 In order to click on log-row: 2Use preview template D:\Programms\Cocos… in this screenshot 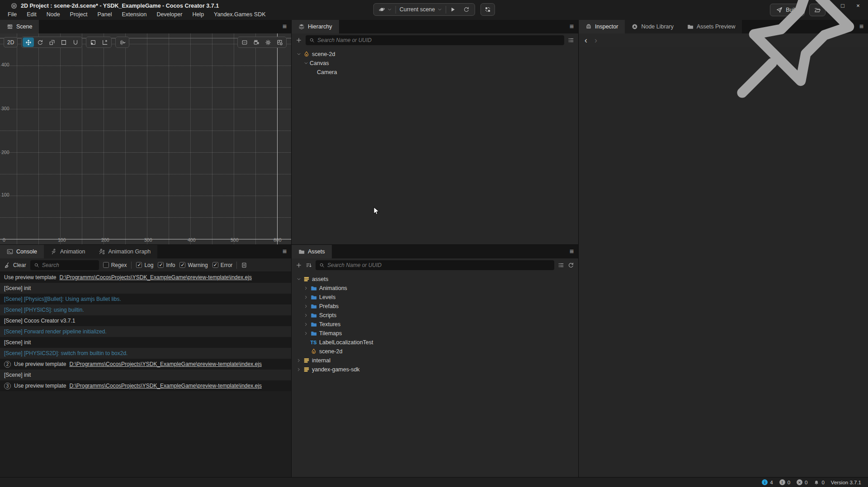, I will do `click(146, 364)`.